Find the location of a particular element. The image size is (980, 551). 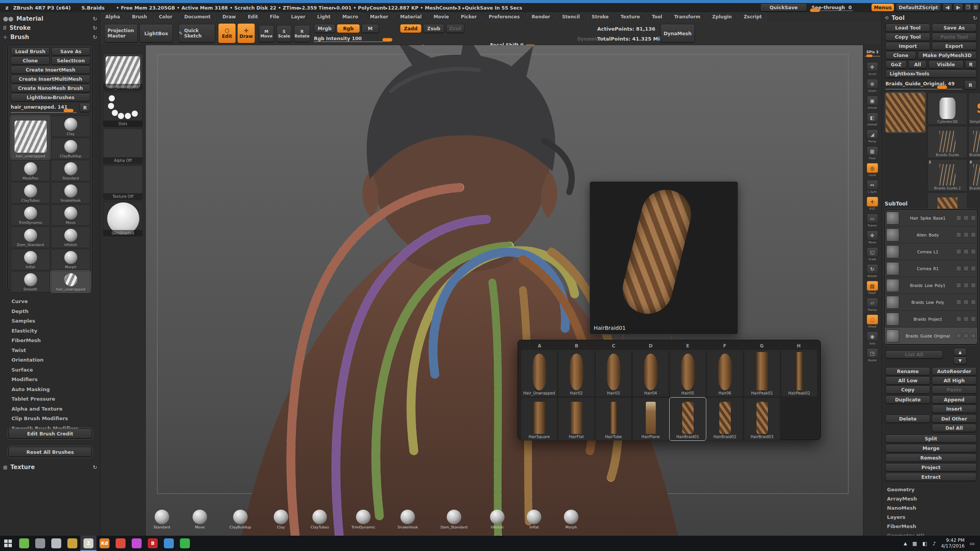

shelf-tool-icon: ◢ Persp is located at coordinates (872, 136).